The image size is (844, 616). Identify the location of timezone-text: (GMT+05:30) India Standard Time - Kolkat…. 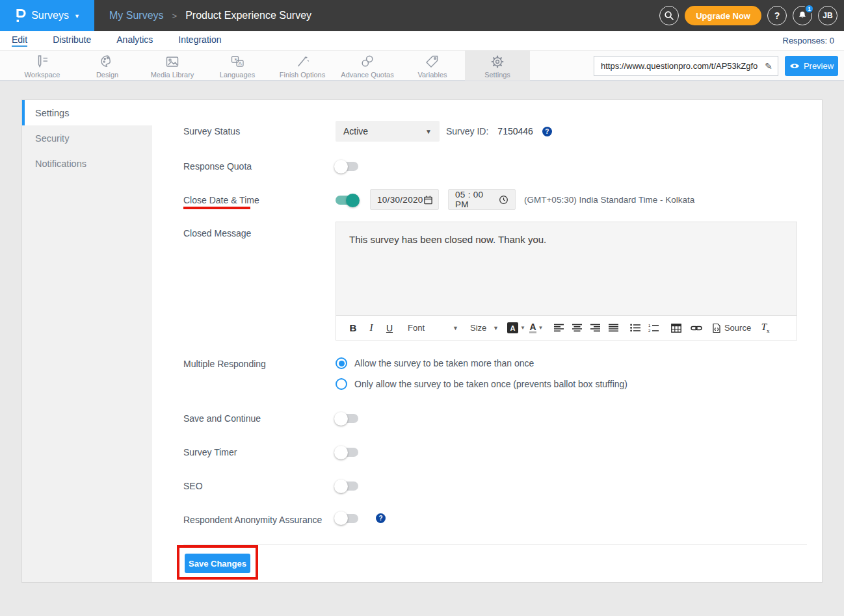
(609, 200).